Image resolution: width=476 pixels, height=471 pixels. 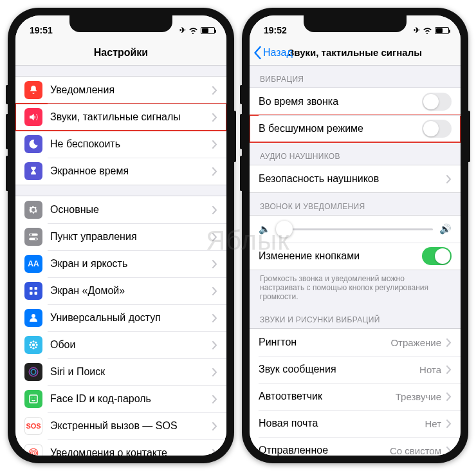 What do you see at coordinates (275, 30) in the screenshot?
I see `status-time: 19:52` at bounding box center [275, 30].